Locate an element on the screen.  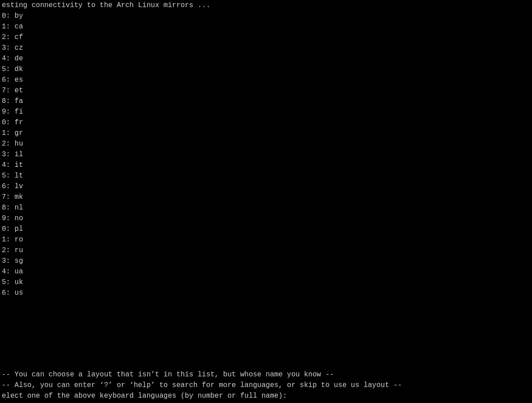
list-item: 6: es is located at coordinates (266, 80).